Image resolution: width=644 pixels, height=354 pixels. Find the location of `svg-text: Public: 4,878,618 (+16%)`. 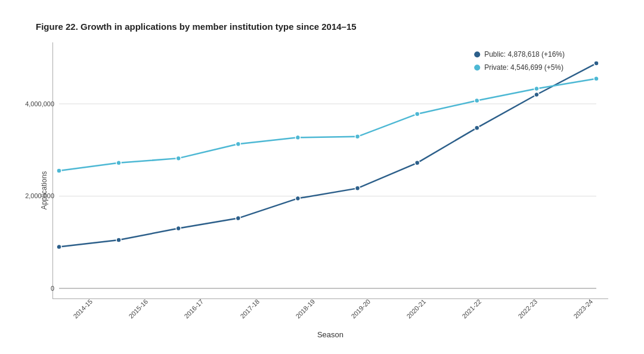

svg-text: Public: 4,878,618 (+16%) is located at coordinates (525, 54).